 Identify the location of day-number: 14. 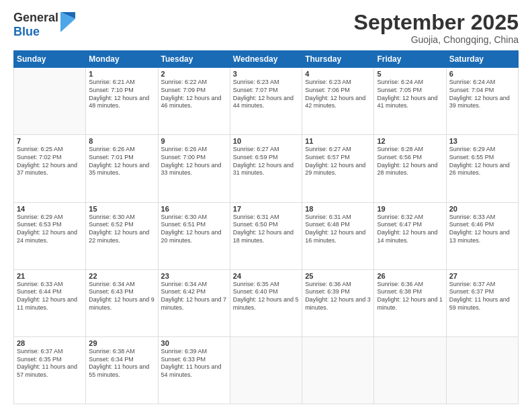
(50, 209).